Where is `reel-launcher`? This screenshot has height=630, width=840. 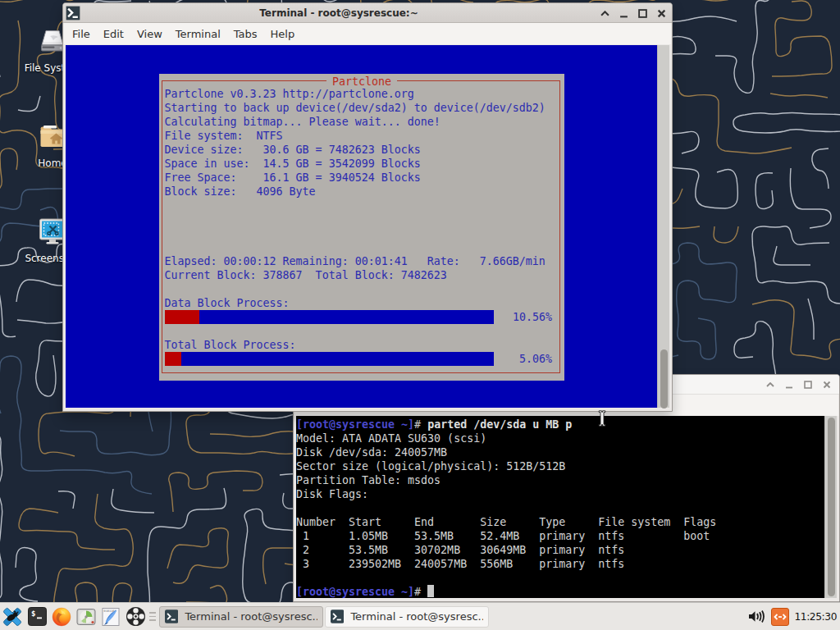
reel-launcher is located at coordinates (135, 617).